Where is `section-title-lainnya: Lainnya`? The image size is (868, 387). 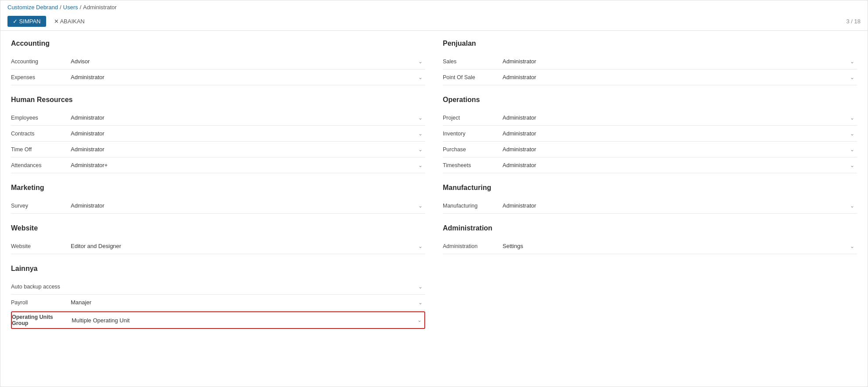 section-title-lainnya: Lainnya is located at coordinates (218, 270).